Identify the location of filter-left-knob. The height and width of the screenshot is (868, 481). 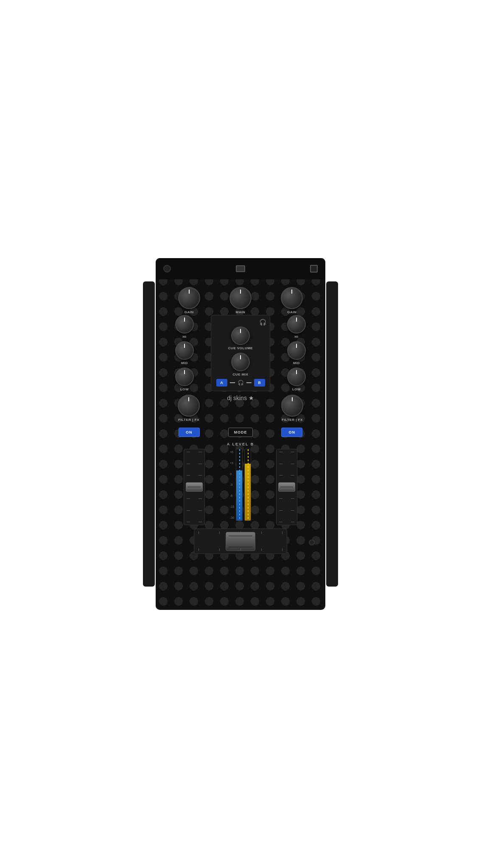
(189, 406).